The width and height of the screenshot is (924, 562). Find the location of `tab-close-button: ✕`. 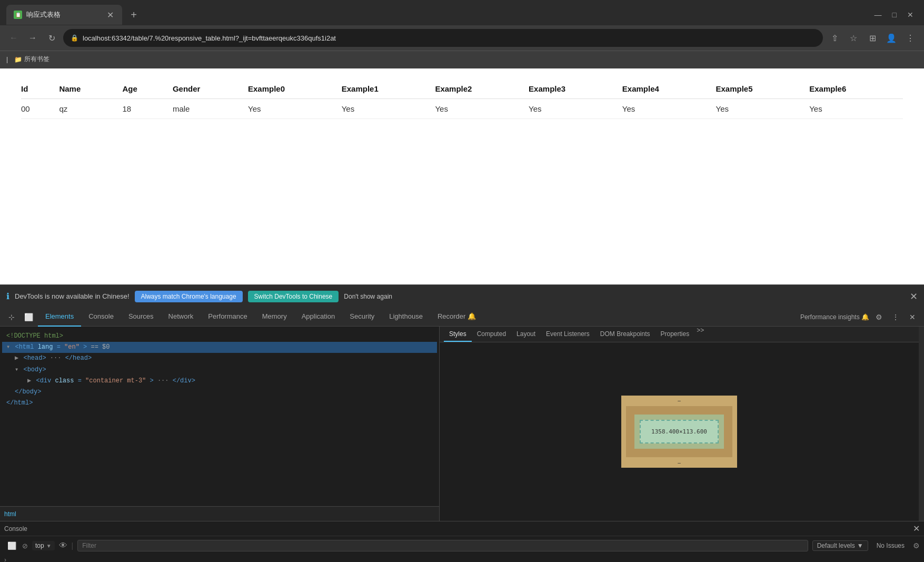

tab-close-button: ✕ is located at coordinates (110, 15).